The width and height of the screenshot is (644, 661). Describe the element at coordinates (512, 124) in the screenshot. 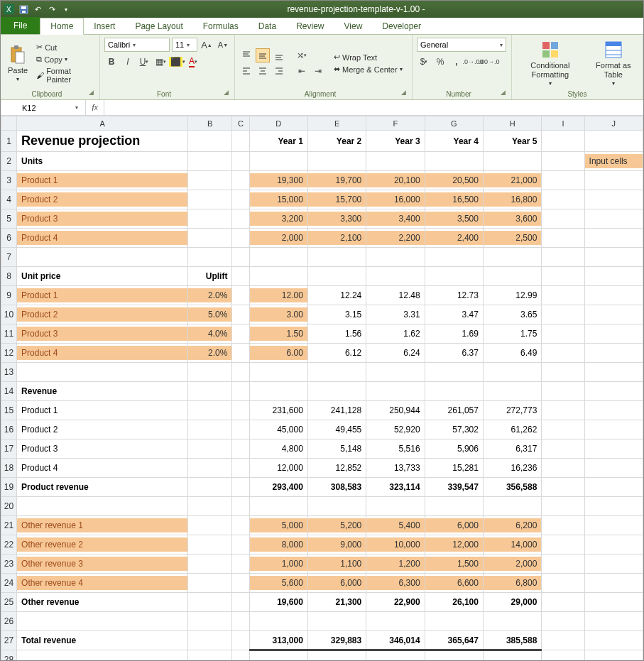

I see `col-header: H` at that location.